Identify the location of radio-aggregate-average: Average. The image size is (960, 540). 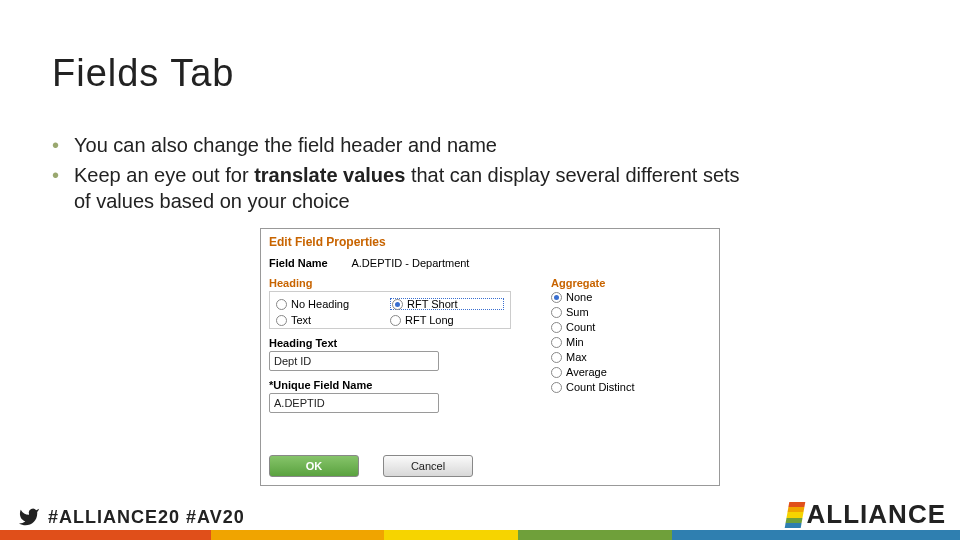
(631, 372).